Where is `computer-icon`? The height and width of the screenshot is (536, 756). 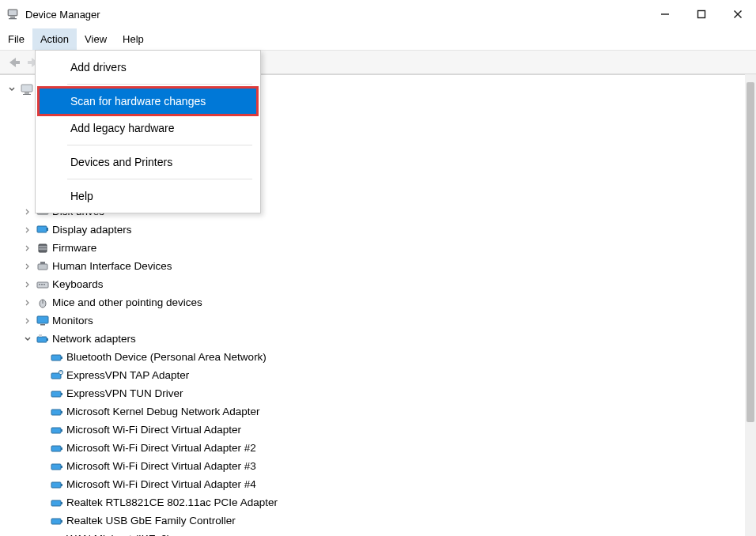 computer-icon is located at coordinates (27, 89).